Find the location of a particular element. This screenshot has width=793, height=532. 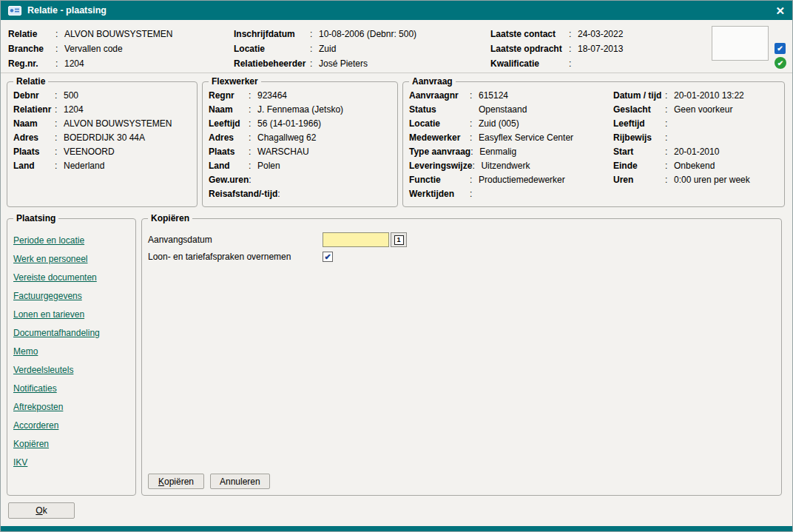

field-value: 56 (14-01-1966) is located at coordinates (289, 124).